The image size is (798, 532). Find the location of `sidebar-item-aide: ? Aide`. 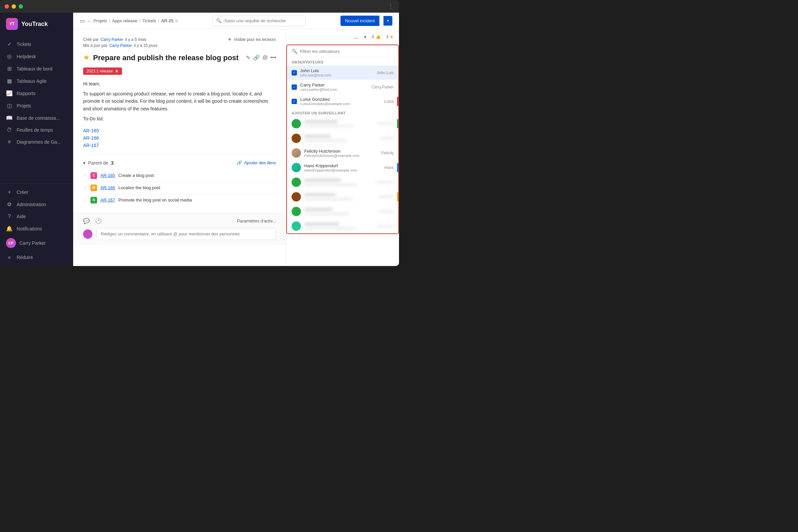

sidebar-item-aide: ? Aide is located at coordinates (37, 216).